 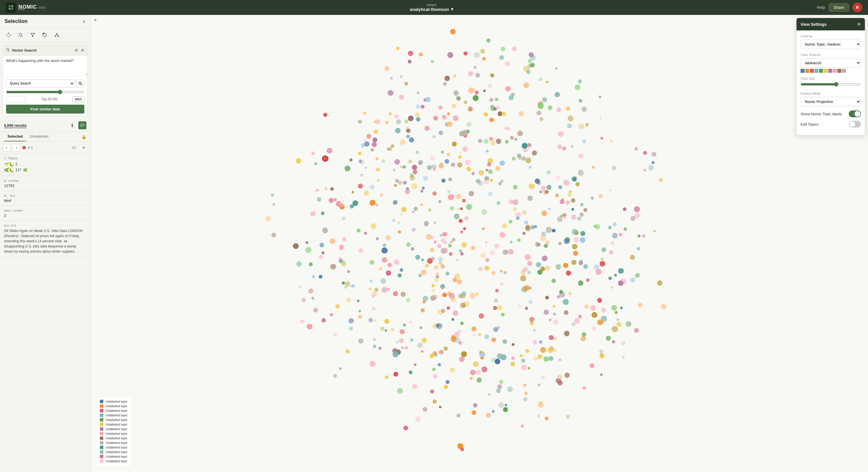 I want to click on similarity-value-input: 0.54778, so click(x=16, y=99).